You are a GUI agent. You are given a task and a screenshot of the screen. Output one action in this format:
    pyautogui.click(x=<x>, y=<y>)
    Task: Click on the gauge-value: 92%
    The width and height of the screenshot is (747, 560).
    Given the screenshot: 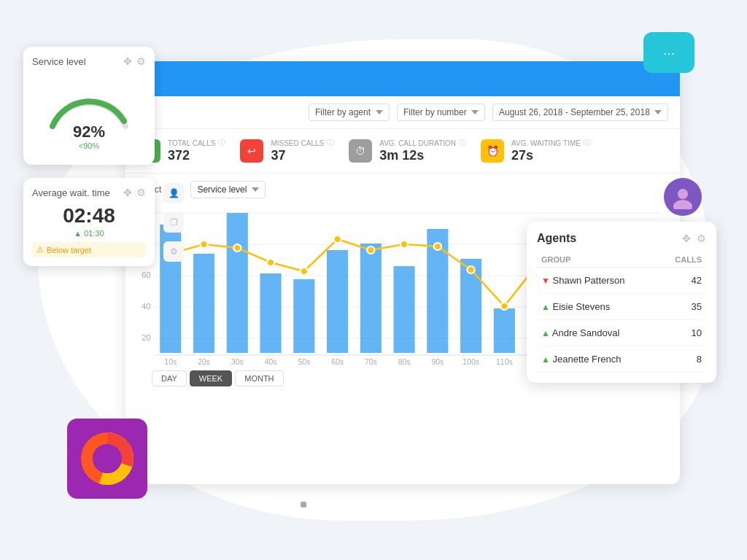 What is the action you would take?
    pyautogui.click(x=89, y=132)
    